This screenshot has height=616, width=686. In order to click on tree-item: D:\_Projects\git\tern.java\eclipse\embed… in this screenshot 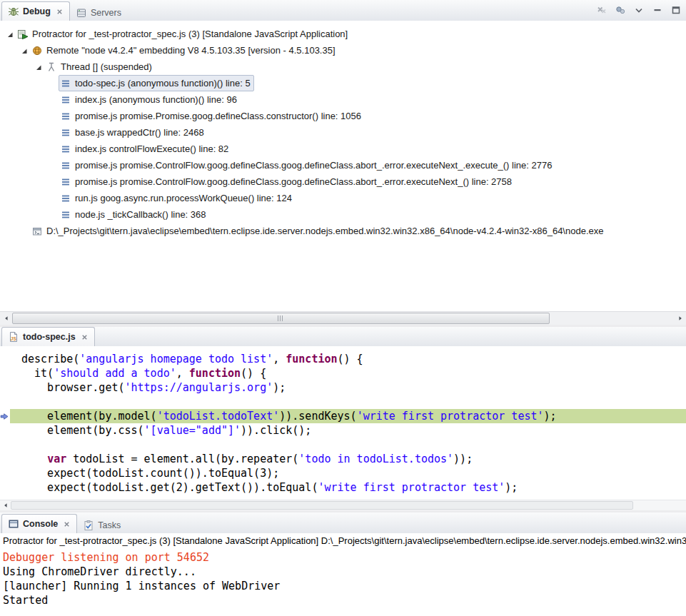, I will do `click(318, 231)`.